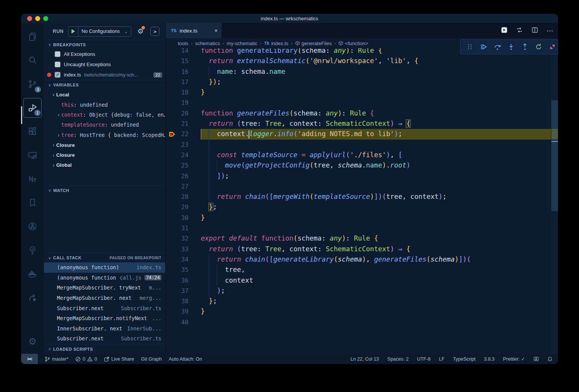  I want to click on watch-section-header: ∨ WATCH, so click(105, 190).